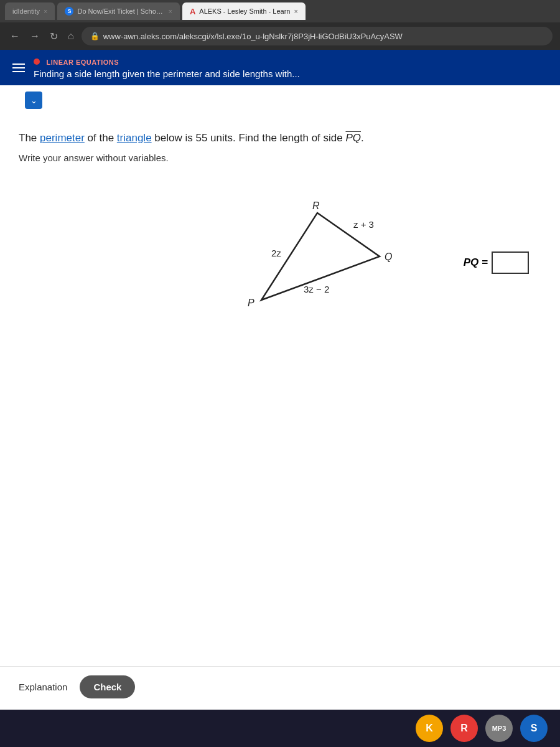 The image size is (560, 747). Describe the element at coordinates (34, 100) in the screenshot. I see `dropdown-button: ⌄` at that location.